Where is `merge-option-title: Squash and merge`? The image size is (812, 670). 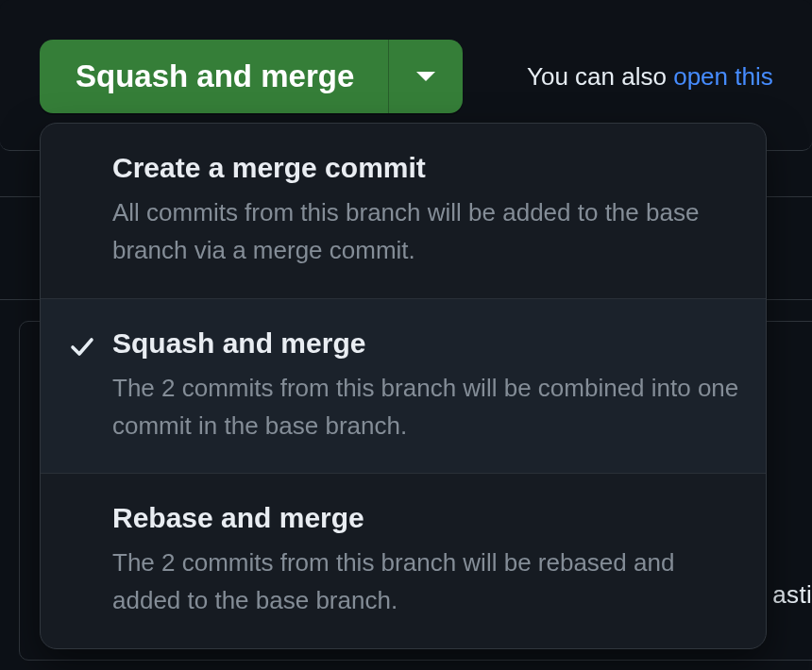 merge-option-title: Squash and merge is located at coordinates (426, 343).